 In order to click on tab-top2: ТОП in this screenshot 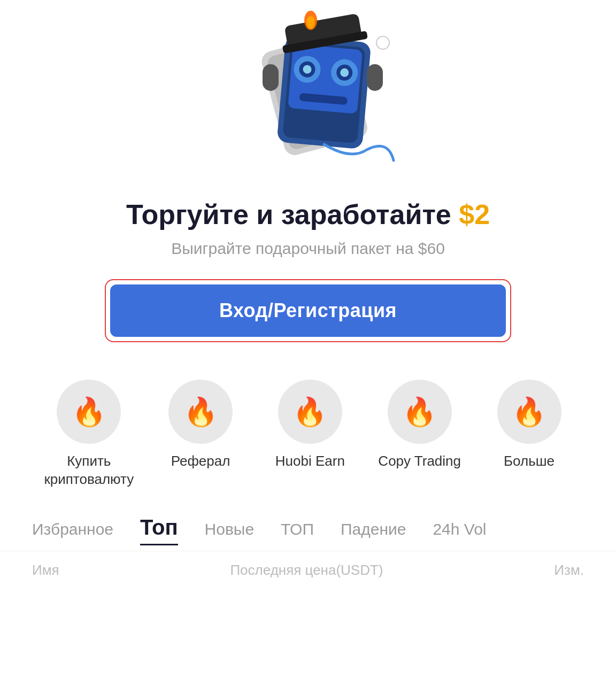, I will do `click(297, 531)`.